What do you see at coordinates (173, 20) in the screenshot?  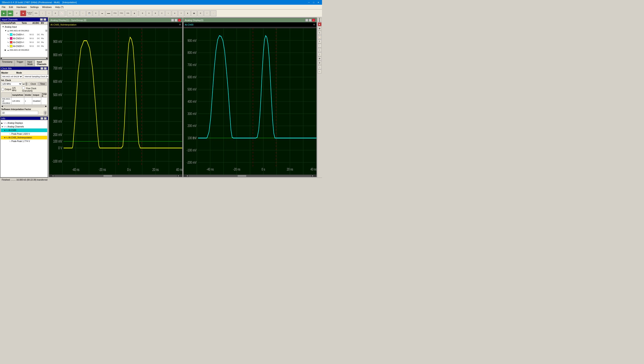 I see `osc1-minimize-btn: ─` at bounding box center [173, 20].